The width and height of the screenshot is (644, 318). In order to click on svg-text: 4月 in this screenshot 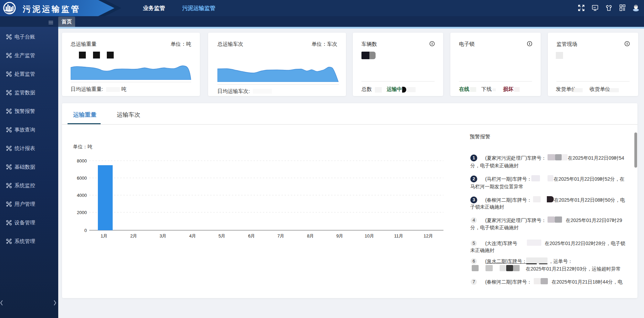, I will do `click(193, 236)`.